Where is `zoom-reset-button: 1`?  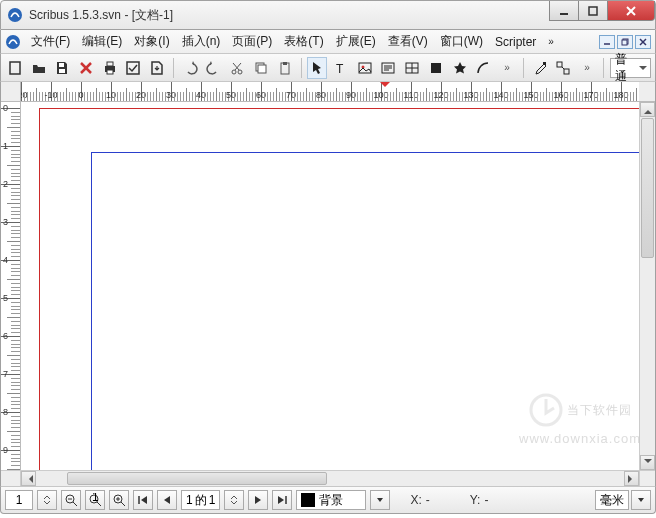 zoom-reset-button: 1 is located at coordinates (95, 500).